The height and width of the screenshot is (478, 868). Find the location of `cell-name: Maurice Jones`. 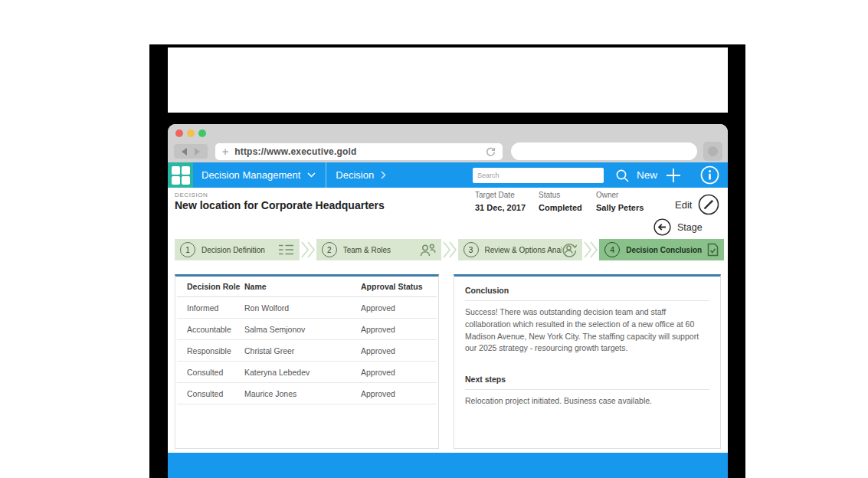

cell-name: Maurice Jones is located at coordinates (303, 394).